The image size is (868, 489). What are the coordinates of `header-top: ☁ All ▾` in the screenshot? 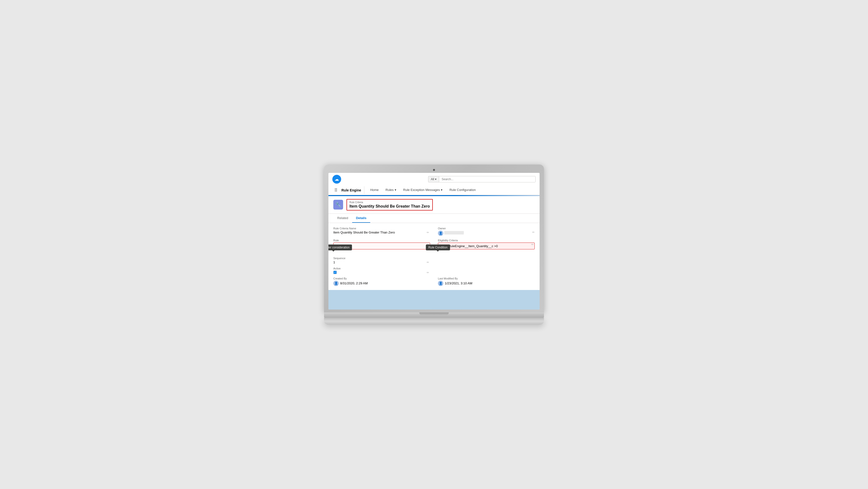 It's located at (434, 179).